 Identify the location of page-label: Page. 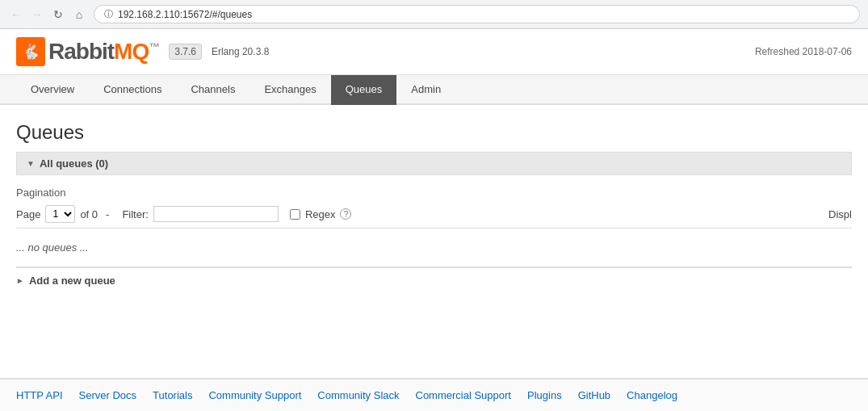
(28, 215).